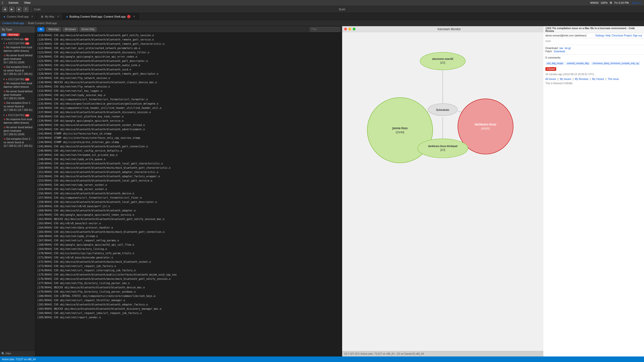  Describe the element at coordinates (594, 30) in the screenshot. I see `right-panel-header: 1163: Fix compilation issue on a Mac fil…` at that location.